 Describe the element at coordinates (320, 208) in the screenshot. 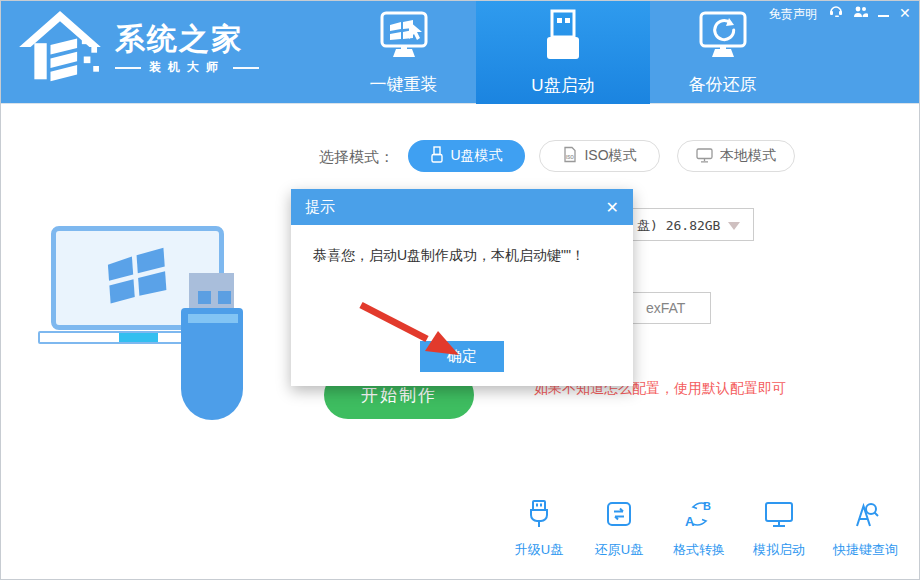

I see `dialog-title: 提示` at that location.